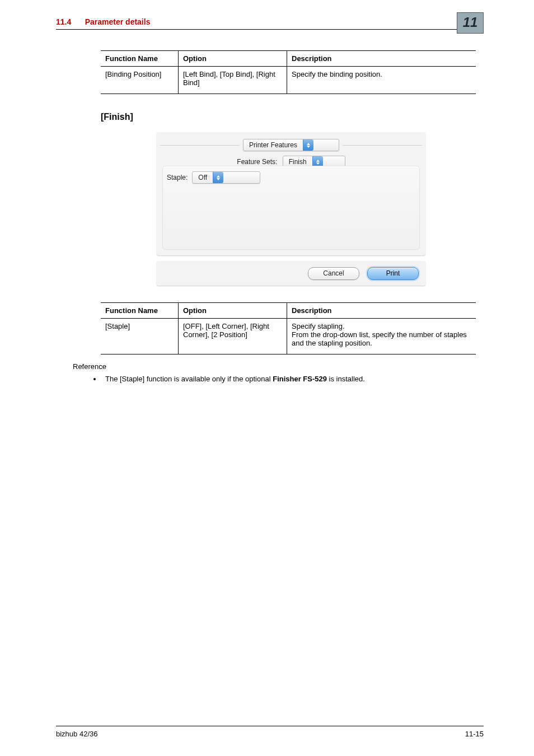 Image resolution: width=534 pixels, height=756 pixels. Describe the element at coordinates (301, 162) in the screenshot. I see `feature-sets-value: Finish` at that location.